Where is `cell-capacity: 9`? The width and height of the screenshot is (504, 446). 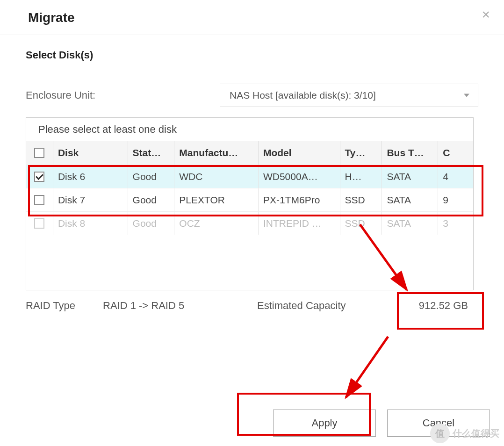
cell-capacity: 9 is located at coordinates (455, 200).